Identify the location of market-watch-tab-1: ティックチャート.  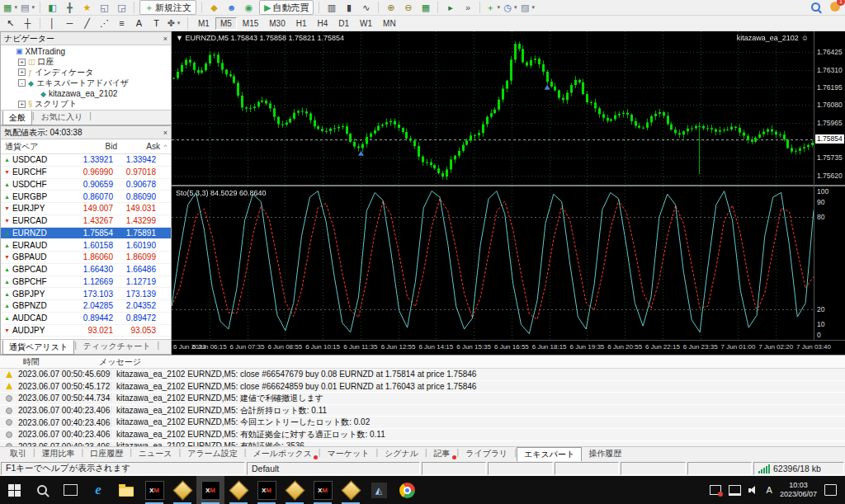
(117, 346).